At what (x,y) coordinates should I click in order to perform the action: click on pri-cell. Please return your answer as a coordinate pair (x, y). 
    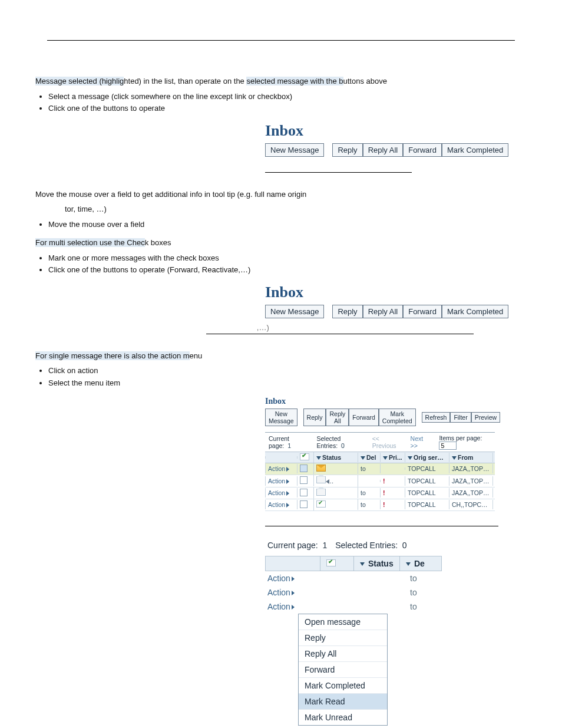
    Looking at the image, I should click on (393, 469).